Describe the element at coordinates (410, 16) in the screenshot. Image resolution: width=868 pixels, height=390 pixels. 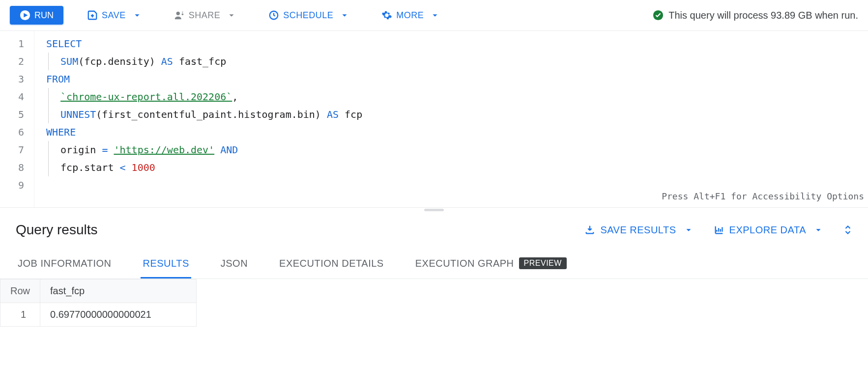
I see `more-label: MORE` at that location.